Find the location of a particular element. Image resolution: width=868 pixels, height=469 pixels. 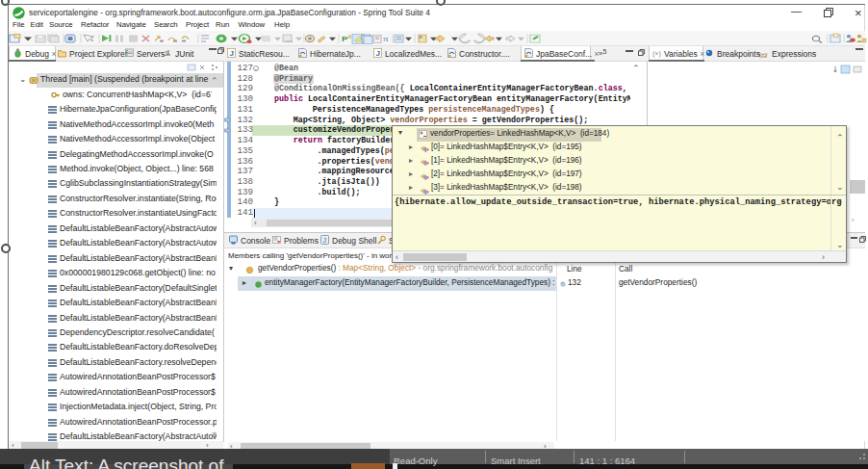

svg-text: x+y is located at coordinates (763, 54).